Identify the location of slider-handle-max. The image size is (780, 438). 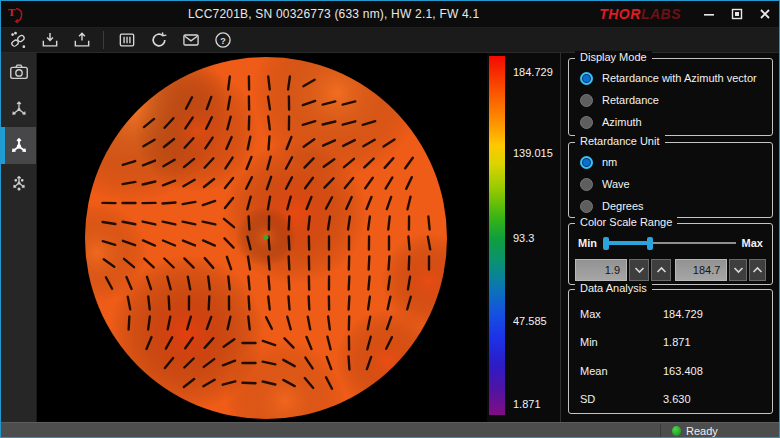
(650, 244).